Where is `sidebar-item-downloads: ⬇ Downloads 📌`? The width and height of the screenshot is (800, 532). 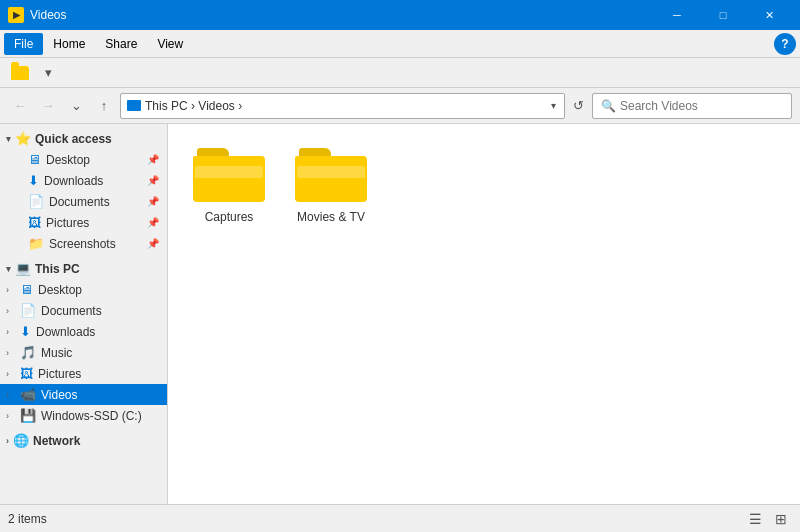
sidebar-item-downloads: ⬇ Downloads 📌 is located at coordinates (84, 180).